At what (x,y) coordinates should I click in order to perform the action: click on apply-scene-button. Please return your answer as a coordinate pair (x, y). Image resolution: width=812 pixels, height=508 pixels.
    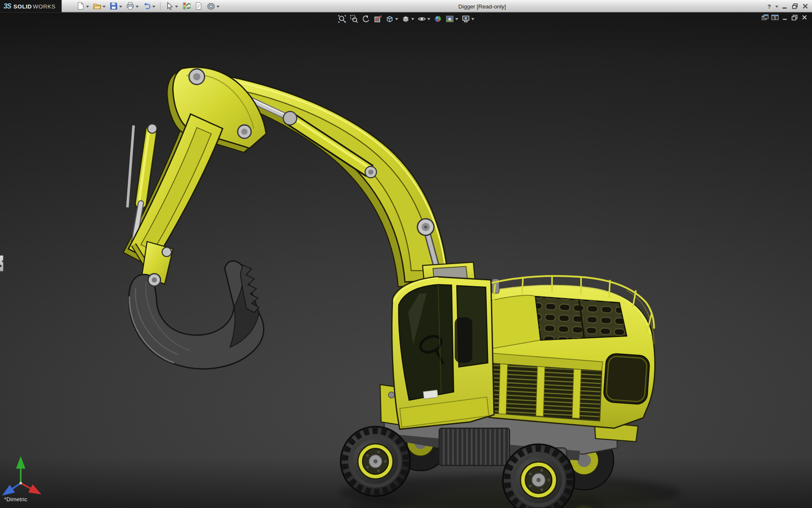
    Looking at the image, I should click on (452, 19).